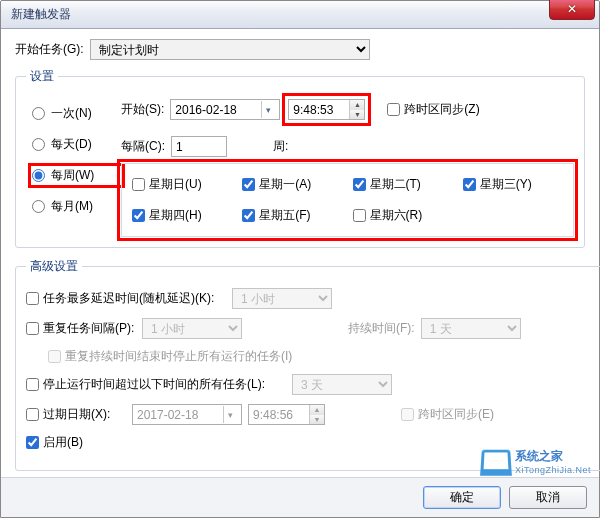 The image size is (600, 518). What do you see at coordinates (496, 462) in the screenshot?
I see `house-icon` at bounding box center [496, 462].